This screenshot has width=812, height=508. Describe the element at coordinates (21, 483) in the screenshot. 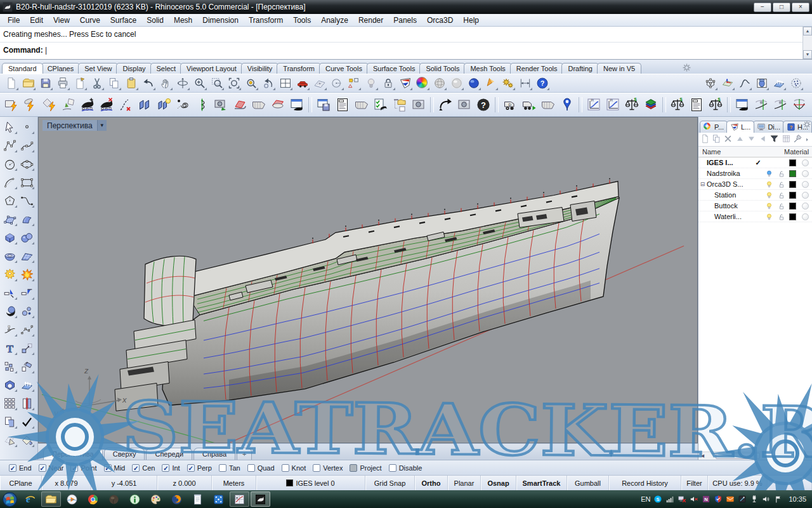

I see `status-cplane: CPlane` at that location.